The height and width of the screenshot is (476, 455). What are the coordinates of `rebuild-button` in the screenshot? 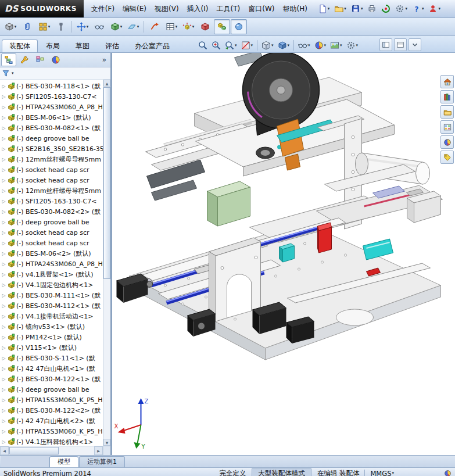 It's located at (386, 9).